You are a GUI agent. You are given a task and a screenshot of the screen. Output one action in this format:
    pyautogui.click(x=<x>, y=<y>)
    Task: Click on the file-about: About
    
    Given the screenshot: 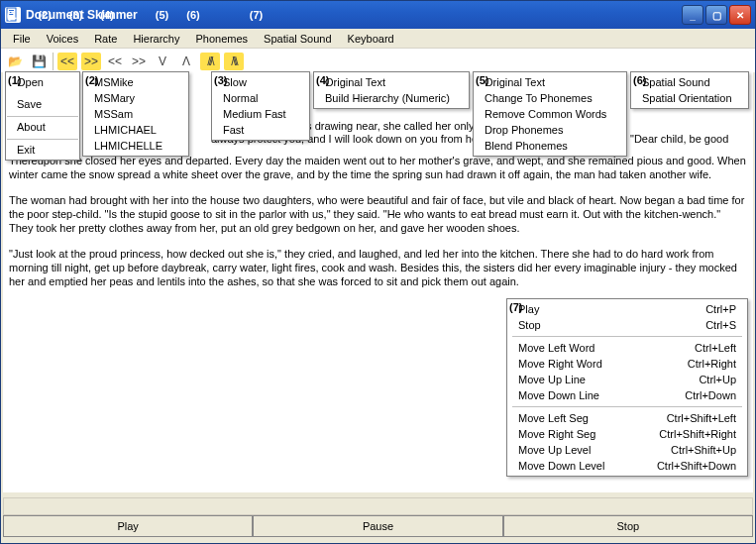 What is the action you would take?
    pyautogui.click(x=43, y=125)
    